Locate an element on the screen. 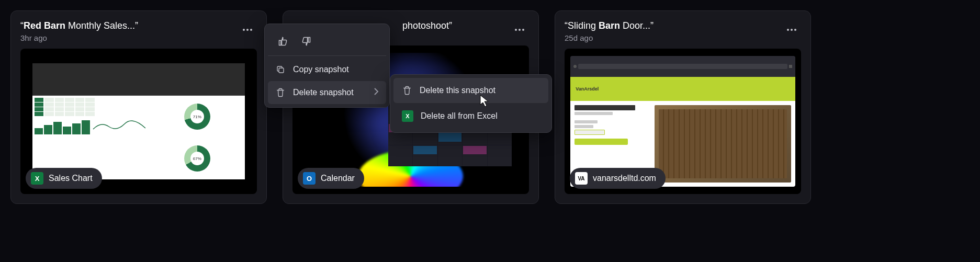 This screenshot has width=980, height=262. thumbs-down-icon is located at coordinates (306, 41).